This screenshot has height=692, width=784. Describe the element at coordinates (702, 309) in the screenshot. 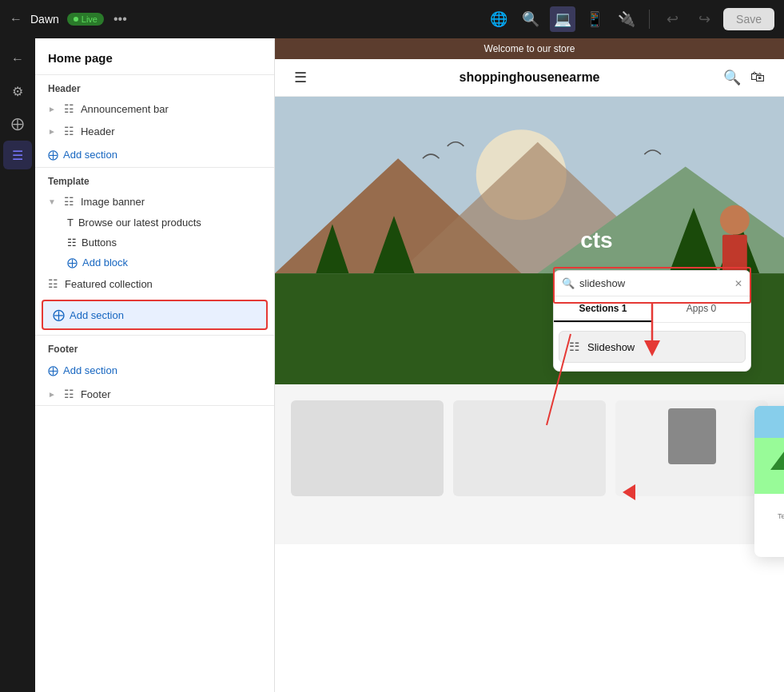

I see `tab-apps: Apps 0` at that location.